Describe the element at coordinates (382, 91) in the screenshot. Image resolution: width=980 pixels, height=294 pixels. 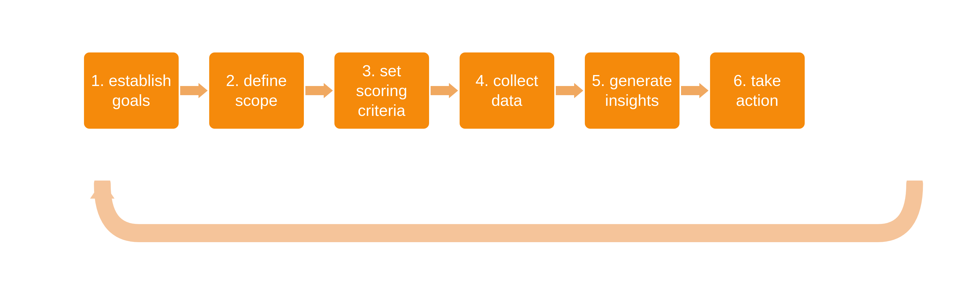
I see `step-3-label: 3. set scoring criteria` at that location.